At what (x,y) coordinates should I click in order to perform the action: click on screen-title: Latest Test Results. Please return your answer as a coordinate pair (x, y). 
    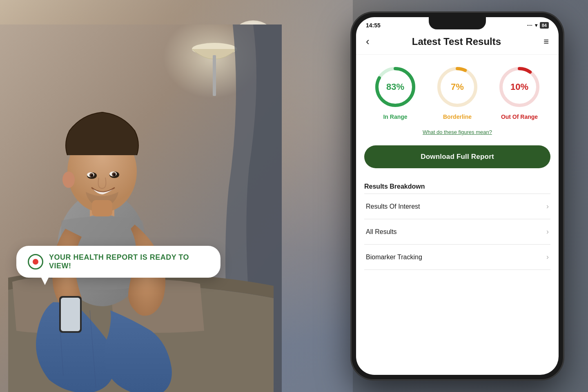
    Looking at the image, I should click on (457, 42).